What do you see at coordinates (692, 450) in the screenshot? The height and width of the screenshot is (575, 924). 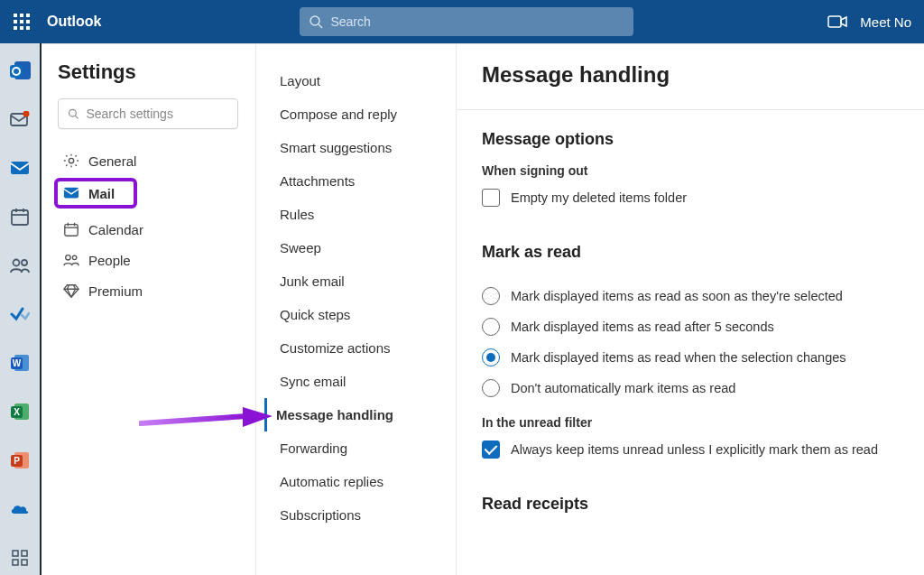 I see `unread-filter-checkbox-row: Always keep items unread unless I explic…` at bounding box center [692, 450].